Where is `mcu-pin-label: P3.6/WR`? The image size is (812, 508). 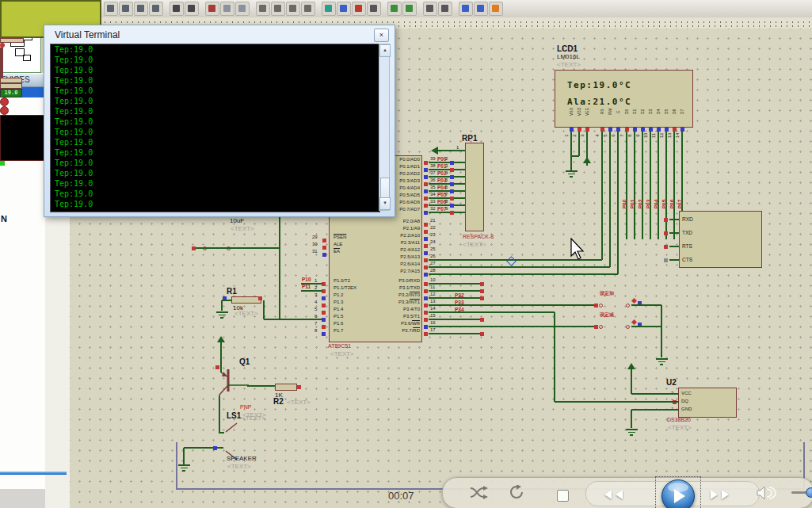 mcu-pin-label: P3.6/WR is located at coordinates (387, 323).